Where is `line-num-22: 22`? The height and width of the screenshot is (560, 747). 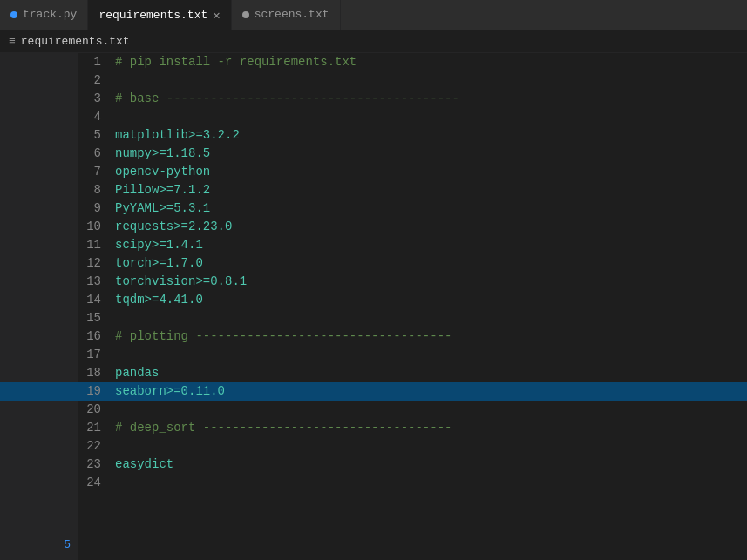 line-num-22: 22 is located at coordinates (97, 446).